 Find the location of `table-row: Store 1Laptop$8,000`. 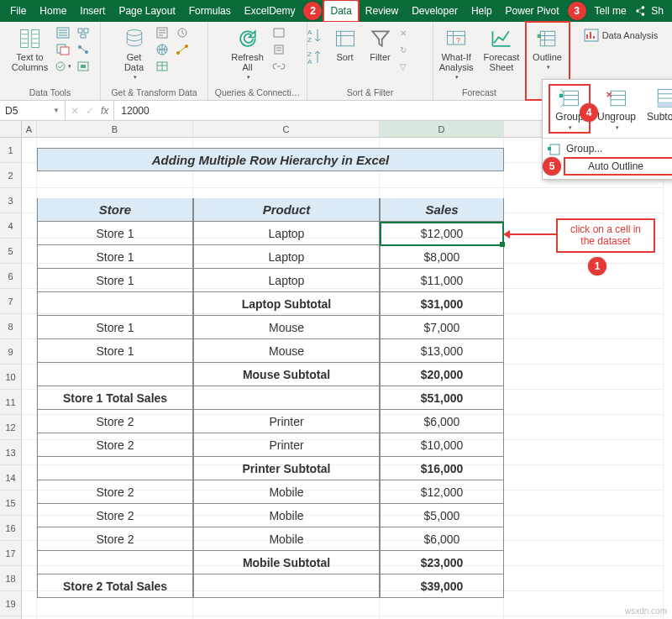

table-row: Store 1Laptop$8,000 is located at coordinates (270, 257).